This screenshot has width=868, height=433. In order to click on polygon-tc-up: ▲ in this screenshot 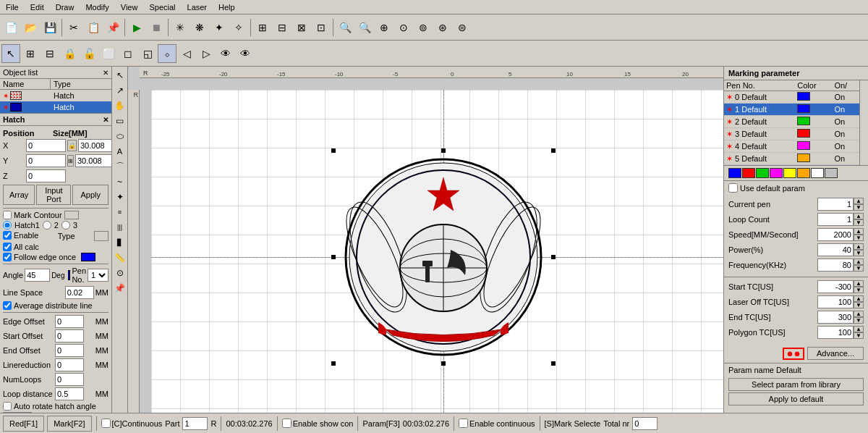, I will do `click(859, 329)`.